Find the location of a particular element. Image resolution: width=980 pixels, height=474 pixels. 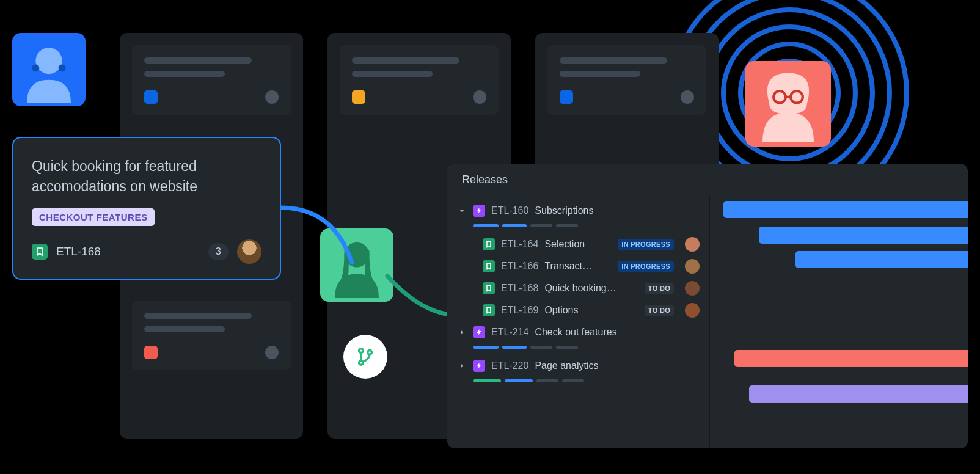

releases-timeline is located at coordinates (839, 321).